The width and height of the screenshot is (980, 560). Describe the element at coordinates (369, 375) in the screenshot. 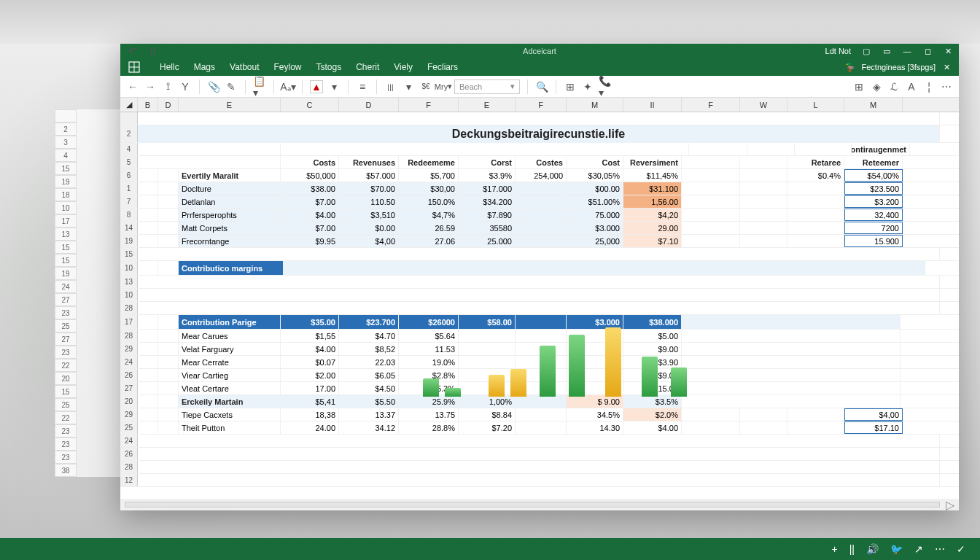

I see `cell: $6.05` at that location.